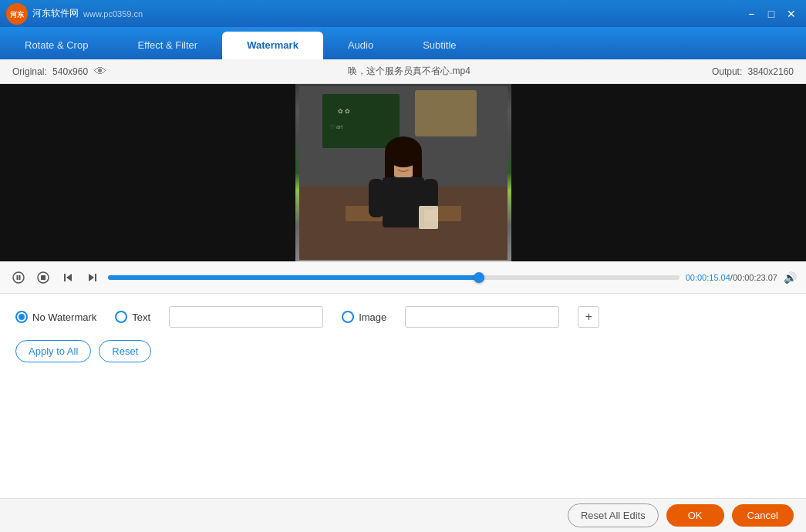  What do you see at coordinates (19, 278) in the screenshot?
I see `play-pause-icon` at bounding box center [19, 278].